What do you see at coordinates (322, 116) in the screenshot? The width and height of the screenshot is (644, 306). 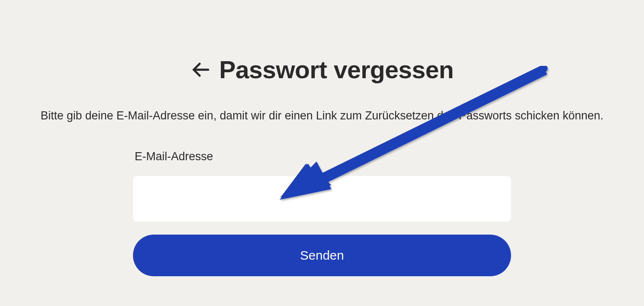 I see `page-description: Bitte gib deine E-Mail-Adresse ein, dami…` at bounding box center [322, 116].